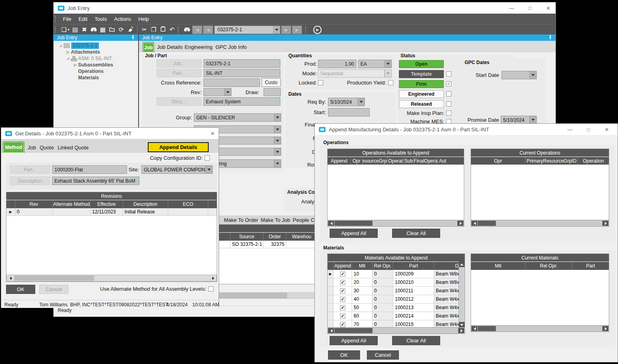 Image resolution: width=618 pixels, height=364 pixels. I want to click on col-alternate-method: Alternate Method, so click(72, 204).